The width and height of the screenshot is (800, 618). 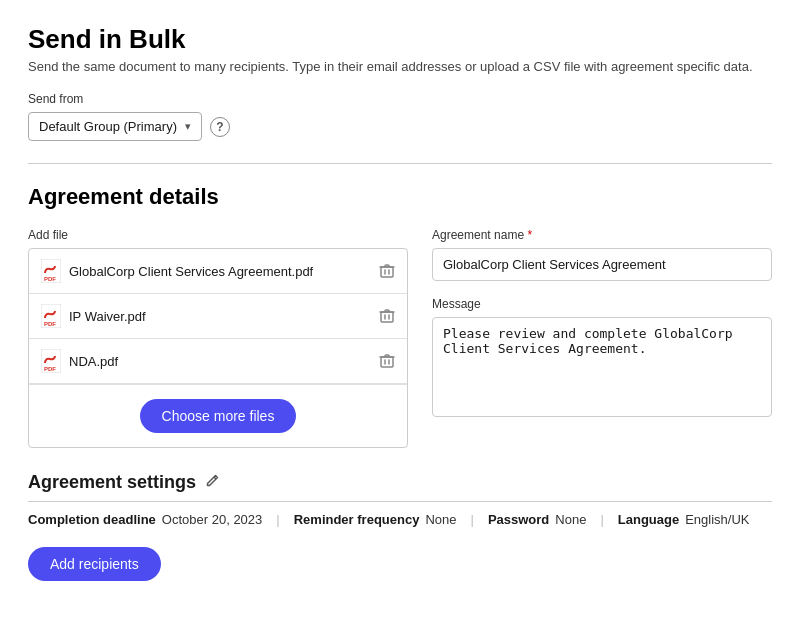 I want to click on send-from-dropdown: Default Group (Primary) ▾, so click(x=115, y=126).